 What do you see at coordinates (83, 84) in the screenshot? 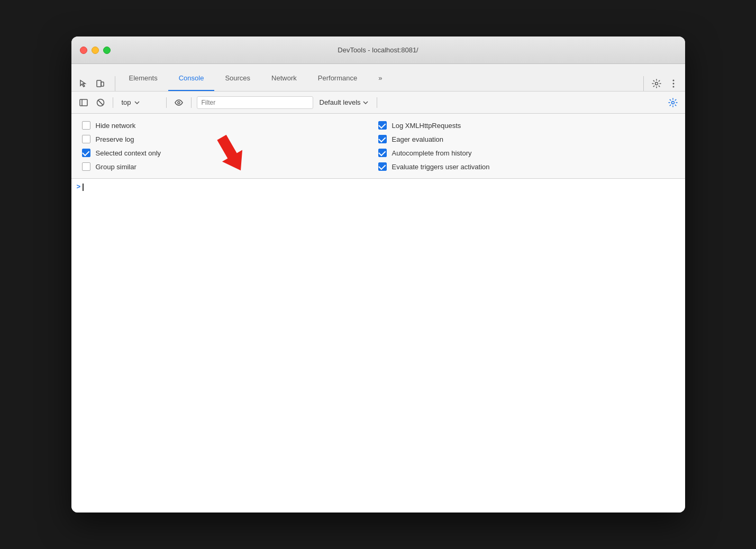
I see `cursor-icon` at bounding box center [83, 84].